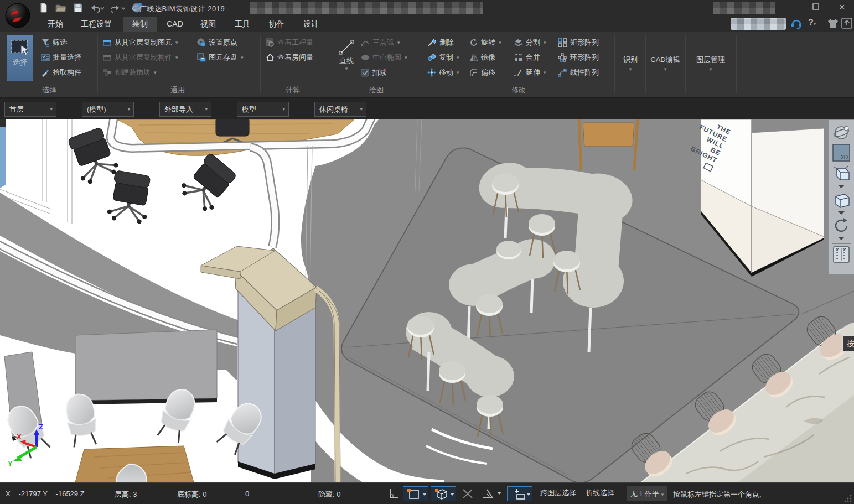 This screenshot has height=504, width=854. I want to click on tab-start: 开始, so click(55, 24).